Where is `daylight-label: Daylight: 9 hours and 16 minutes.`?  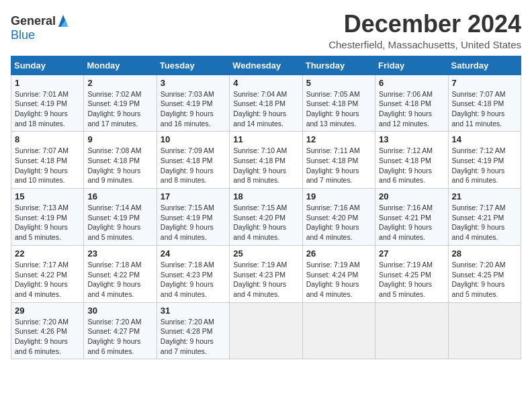 daylight-label: Daylight: 9 hours and 16 minutes. is located at coordinates (187, 118).